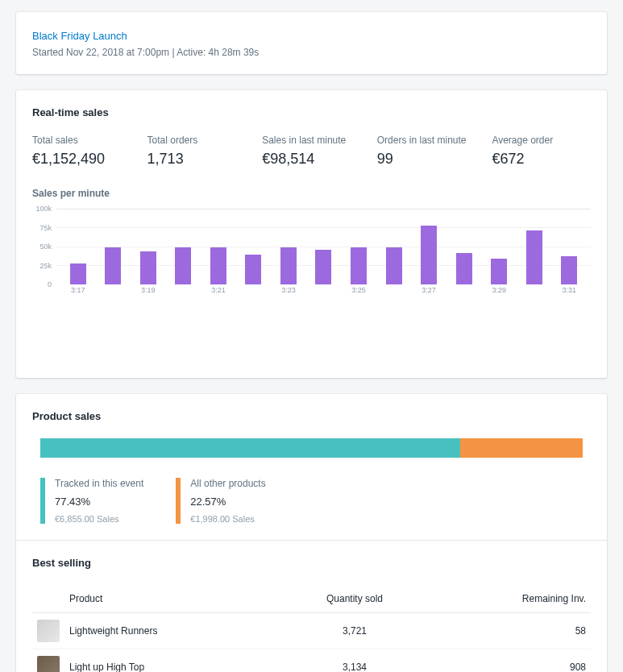 Image resolution: width=623 pixels, height=672 pixels. What do you see at coordinates (227, 519) in the screenshot?
I see `legend-sales: €1,998.00 Sales` at bounding box center [227, 519].